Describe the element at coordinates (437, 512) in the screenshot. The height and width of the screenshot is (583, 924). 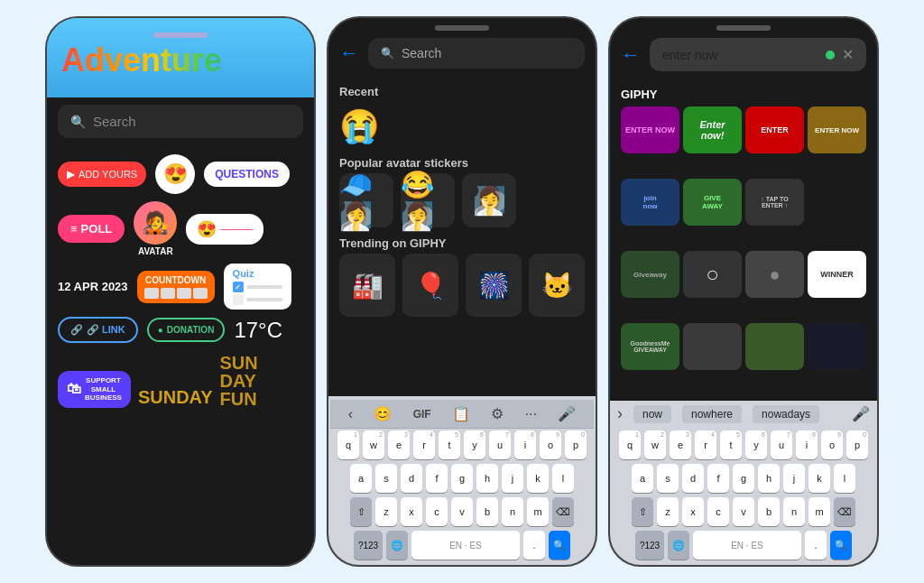
I see `key-c: c` at that location.